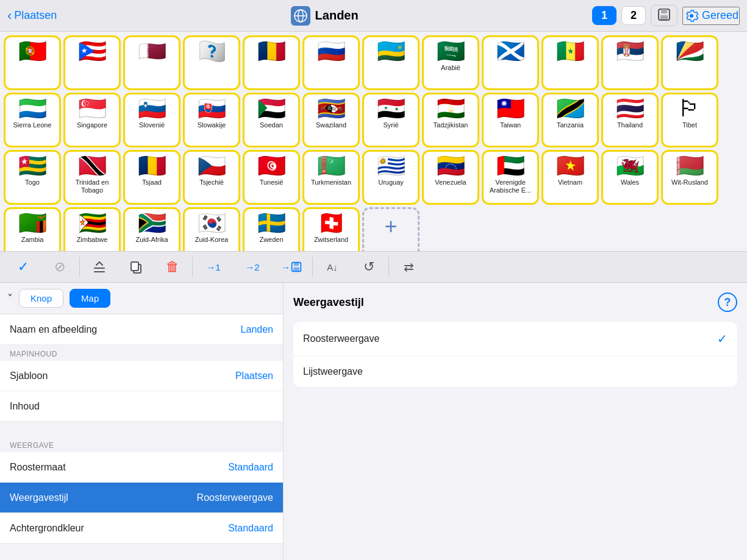  Describe the element at coordinates (152, 120) in the screenshot. I see `flag-item: 🇸🇮Slovenië` at that location.